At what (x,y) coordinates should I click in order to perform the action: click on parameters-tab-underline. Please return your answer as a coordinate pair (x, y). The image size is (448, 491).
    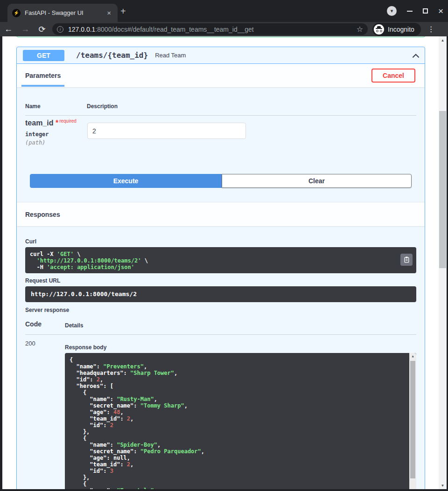
    Looking at the image, I should click on (43, 86).